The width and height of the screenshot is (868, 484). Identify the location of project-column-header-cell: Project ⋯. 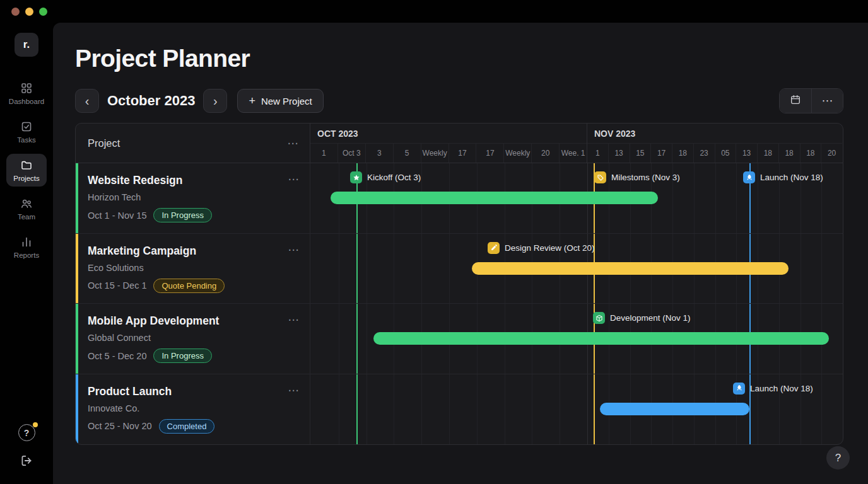
(193, 143).